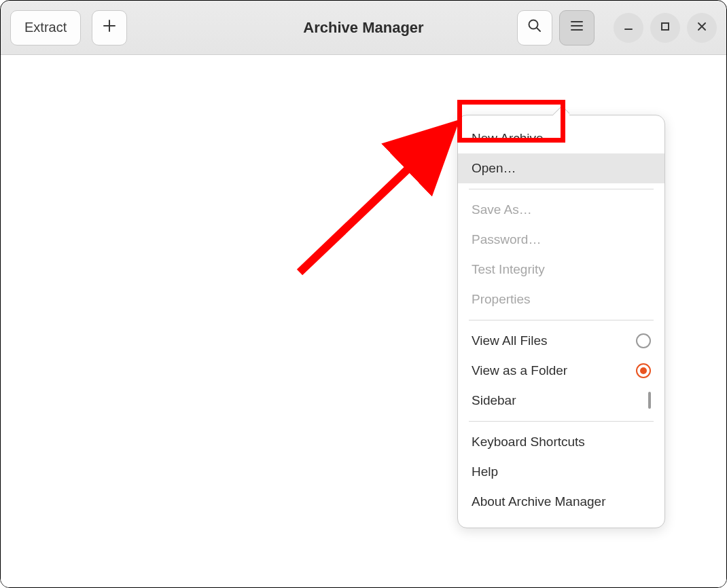  I want to click on menu-section-archive: Save As… Password… Test Integrity Proper…, so click(561, 255).